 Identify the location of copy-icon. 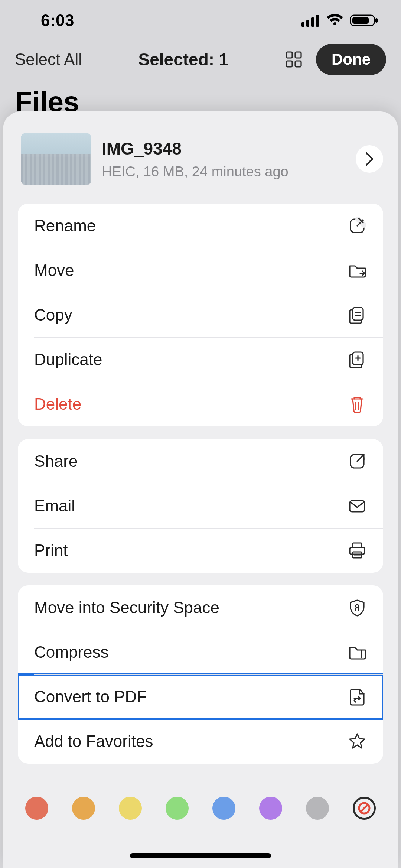
(357, 315).